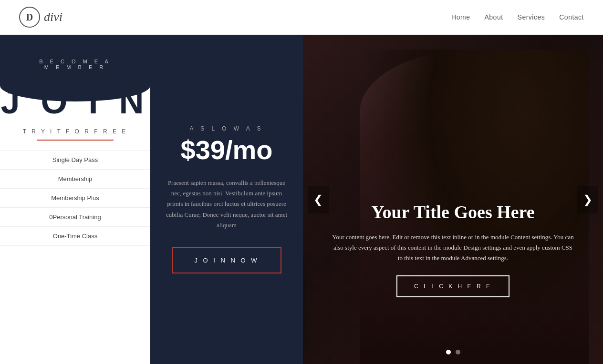  I want to click on try-free-text: T R Y I T F O R F R E E, so click(75, 131).